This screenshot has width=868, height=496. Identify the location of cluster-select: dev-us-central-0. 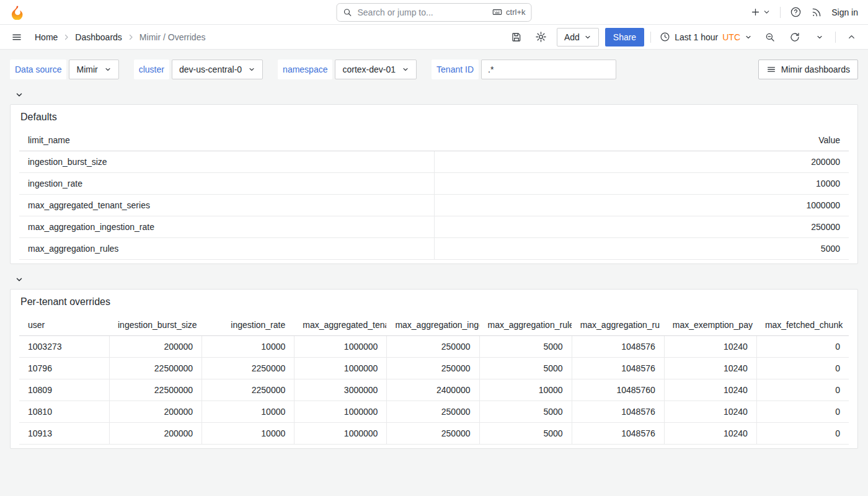
(217, 69).